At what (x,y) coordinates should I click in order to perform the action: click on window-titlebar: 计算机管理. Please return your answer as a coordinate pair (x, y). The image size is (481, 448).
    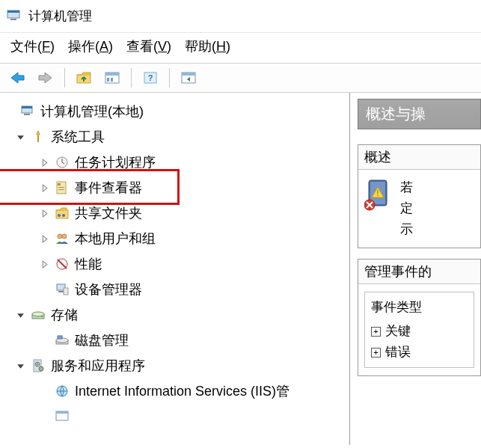
    Looking at the image, I should click on (241, 16).